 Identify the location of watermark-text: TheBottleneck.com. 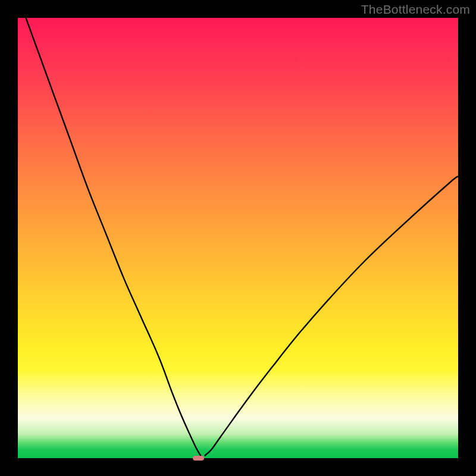
(415, 10).